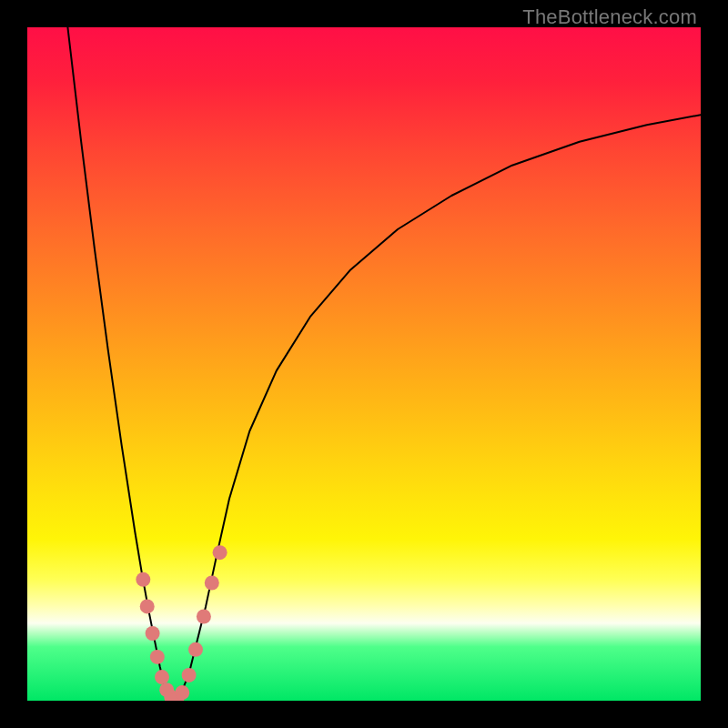 Image resolution: width=728 pixels, height=728 pixels. What do you see at coordinates (121, 364) in the screenshot?
I see `curve-left-branch` at bounding box center [121, 364].